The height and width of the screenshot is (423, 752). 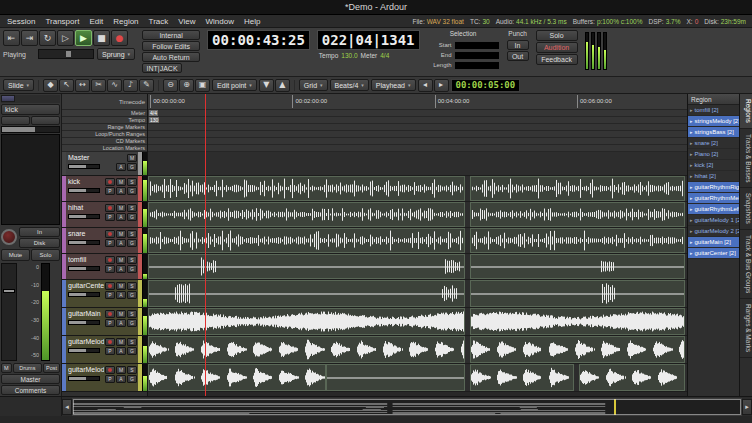 I want to click on output-button: Master, so click(x=30, y=379).